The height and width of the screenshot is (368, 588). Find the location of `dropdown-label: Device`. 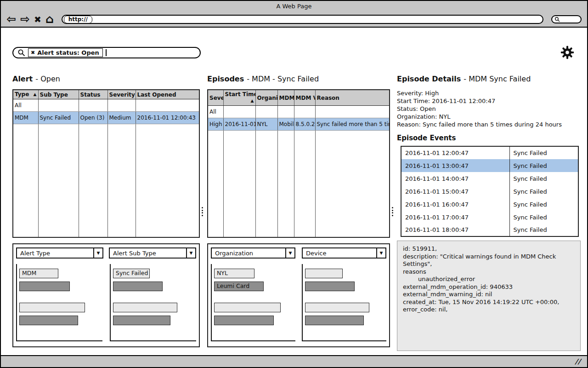

dropdown-label: Device is located at coordinates (339, 253).